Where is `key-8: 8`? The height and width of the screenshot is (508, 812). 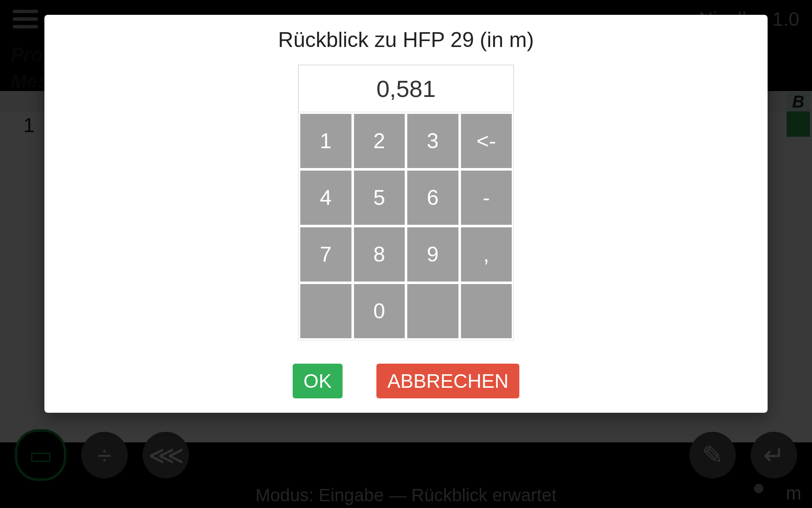
key-8: 8 is located at coordinates (380, 254).